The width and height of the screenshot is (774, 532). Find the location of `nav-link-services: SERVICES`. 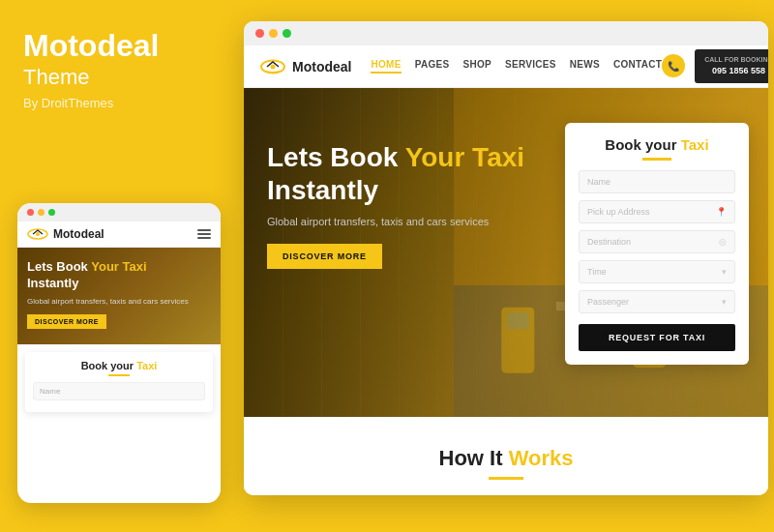

nav-link-services: SERVICES is located at coordinates (530, 66).